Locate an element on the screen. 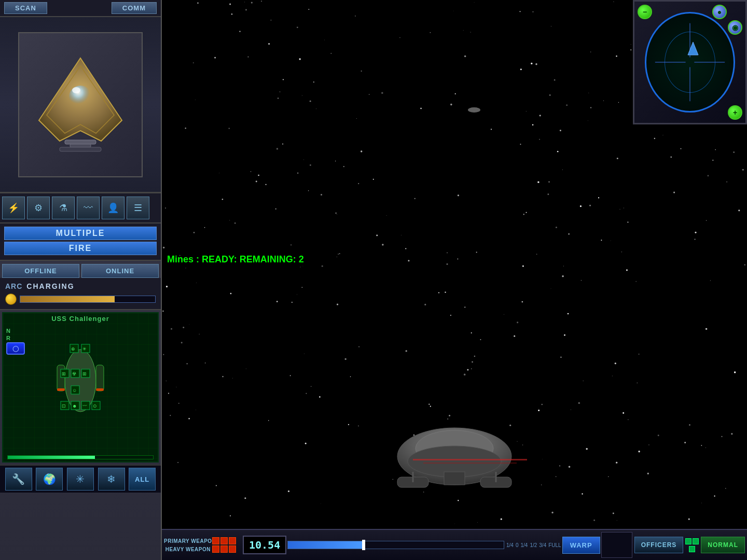 The height and width of the screenshot is (560, 747). online-button: ONLINE is located at coordinates (120, 271).